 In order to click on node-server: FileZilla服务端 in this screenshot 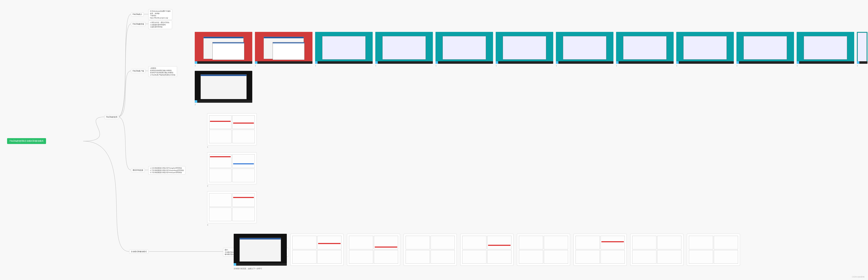, I will do `click(138, 24)`.